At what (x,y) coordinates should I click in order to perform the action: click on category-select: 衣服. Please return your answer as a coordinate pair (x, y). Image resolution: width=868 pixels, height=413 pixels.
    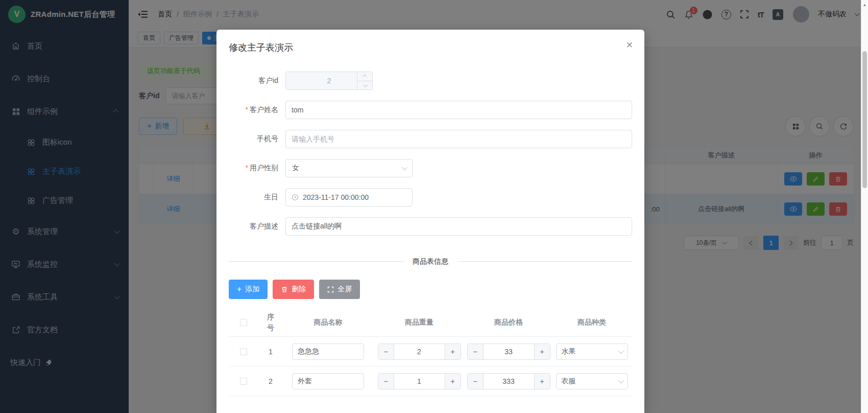
    Looking at the image, I should click on (592, 381).